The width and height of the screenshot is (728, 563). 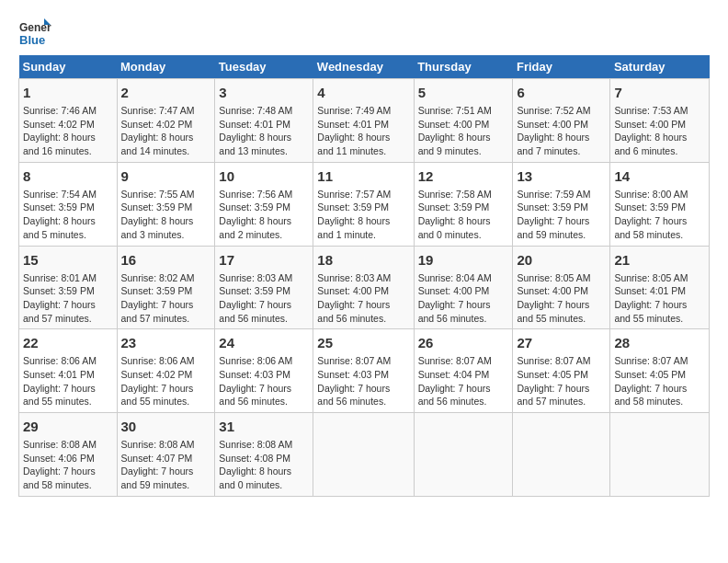 What do you see at coordinates (264, 381) in the screenshot?
I see `cell-content: Sunrise: 8:06 AM Sunset: 4:03 PM Dayligh…` at bounding box center [264, 381].